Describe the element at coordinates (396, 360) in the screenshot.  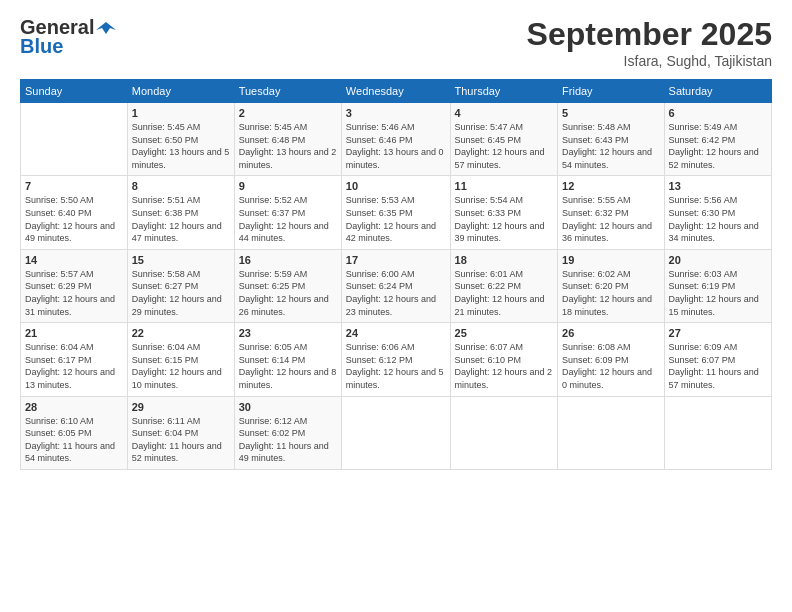
I see `calendar-cell: 24Sunrise: 6:06 AMSunset: 6:12 PMDayligh…` at that location.